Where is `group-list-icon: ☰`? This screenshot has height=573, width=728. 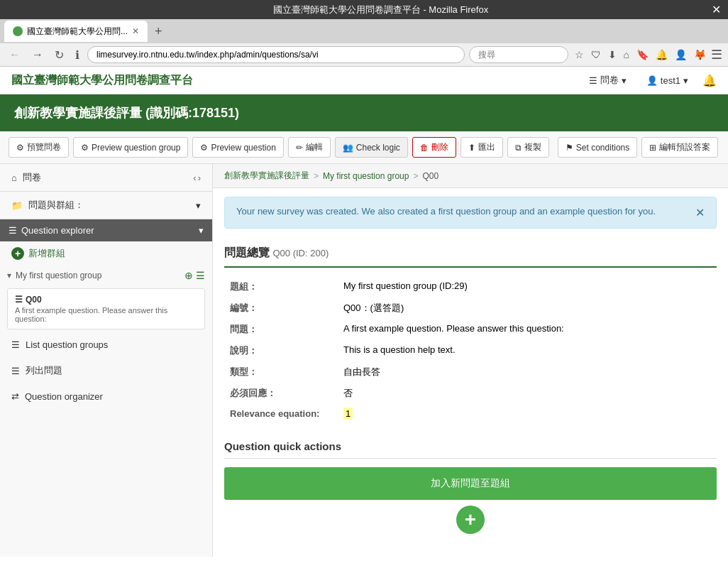 group-list-icon: ☰ is located at coordinates (200, 275).